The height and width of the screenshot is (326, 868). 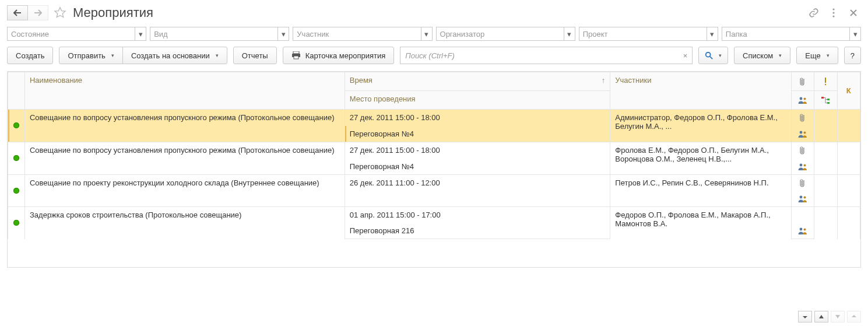 I want to click on kebab-menu-icon, so click(x=834, y=13).